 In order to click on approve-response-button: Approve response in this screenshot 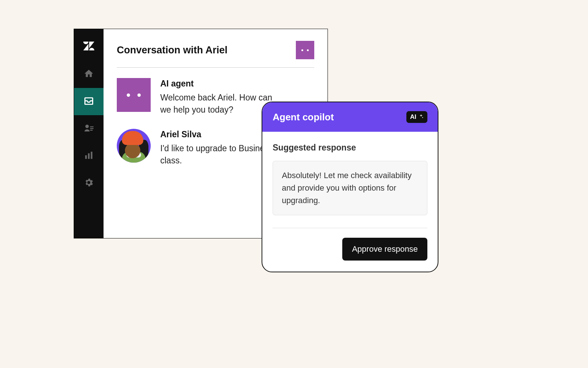, I will do `click(385, 249)`.